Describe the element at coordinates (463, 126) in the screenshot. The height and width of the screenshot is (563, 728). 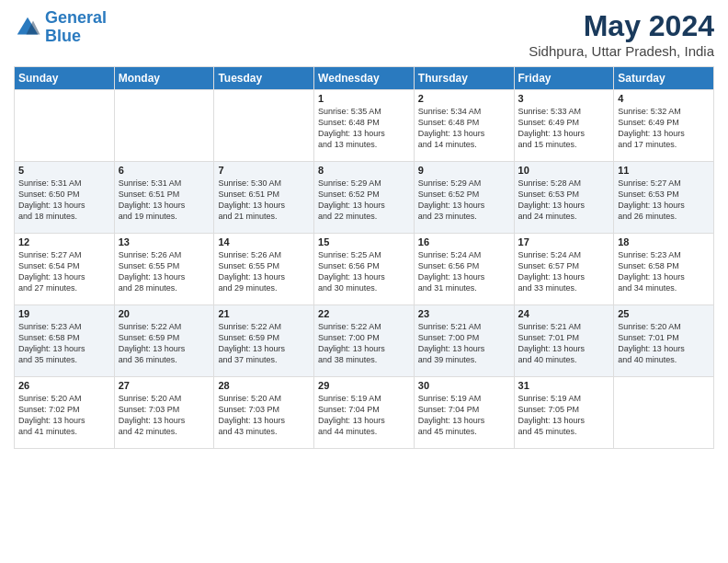
I see `cell-week1-day5: 2Sunrise: 5:34 AM Sunset: 6:48 PM Daylig…` at that location.